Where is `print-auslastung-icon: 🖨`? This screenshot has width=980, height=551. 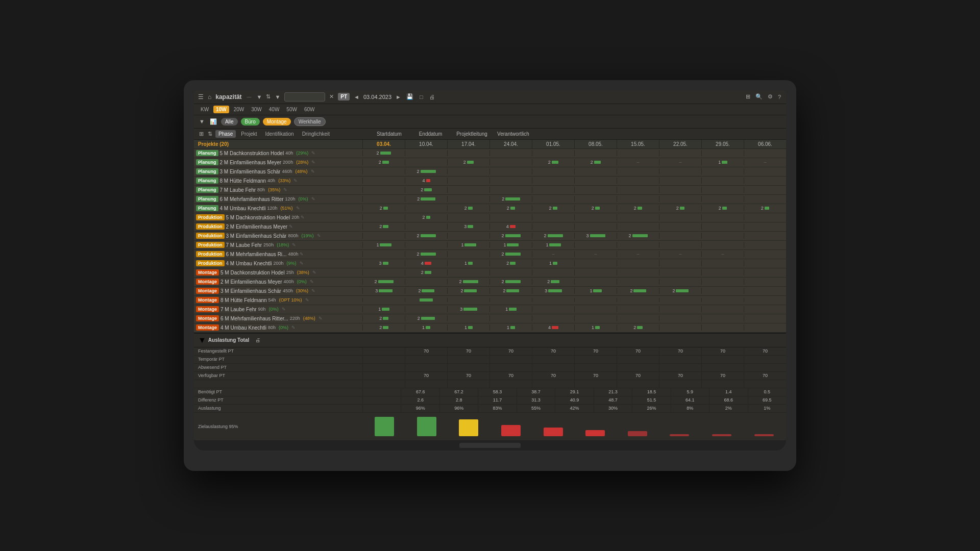 print-auslastung-icon: 🖨 is located at coordinates (258, 340).